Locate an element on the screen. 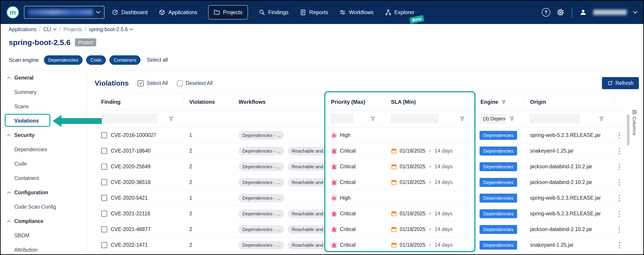 The width and height of the screenshot is (644, 255). priority-label: High is located at coordinates (345, 198).